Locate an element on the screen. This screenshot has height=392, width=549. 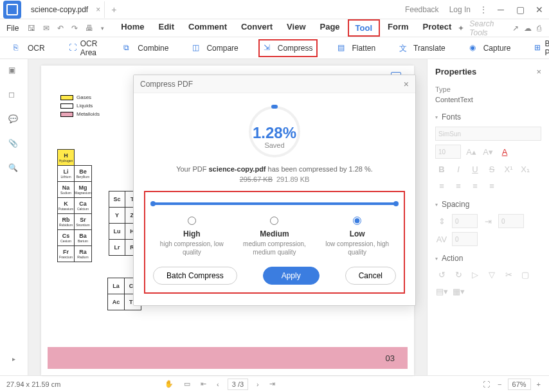
maximize-button: ▢ is located at coordinates (520, 10).